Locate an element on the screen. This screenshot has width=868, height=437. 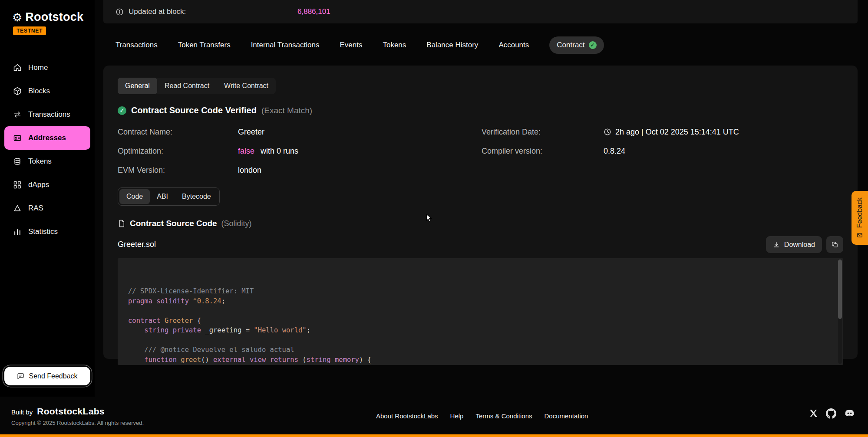
brand-name: Rootstock is located at coordinates (54, 17).